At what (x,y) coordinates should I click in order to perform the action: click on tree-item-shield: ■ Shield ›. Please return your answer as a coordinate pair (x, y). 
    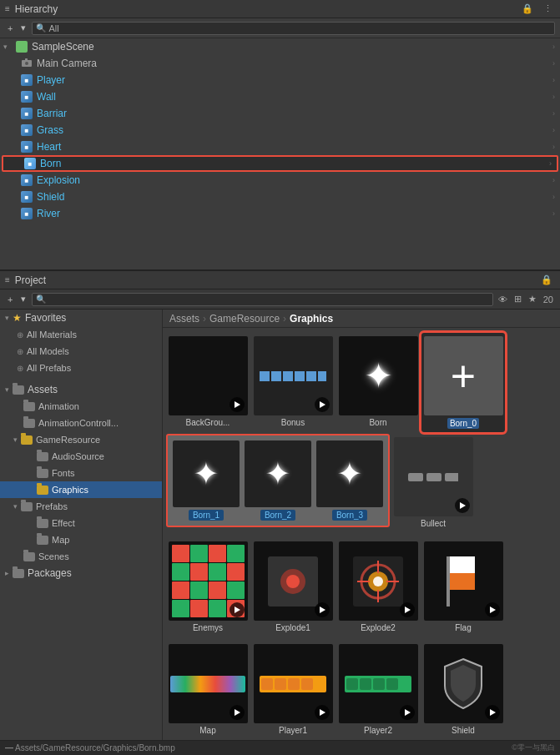
    Looking at the image, I should click on (280, 197).